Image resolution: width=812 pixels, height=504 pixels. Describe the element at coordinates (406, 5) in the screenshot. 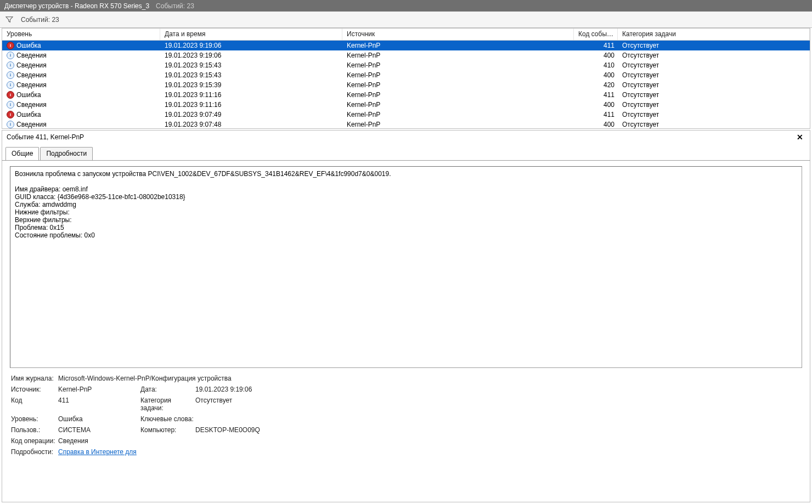

I see `window-titlebar: Диспетчер устройств - Radeon RX 570 Seri…` at that location.